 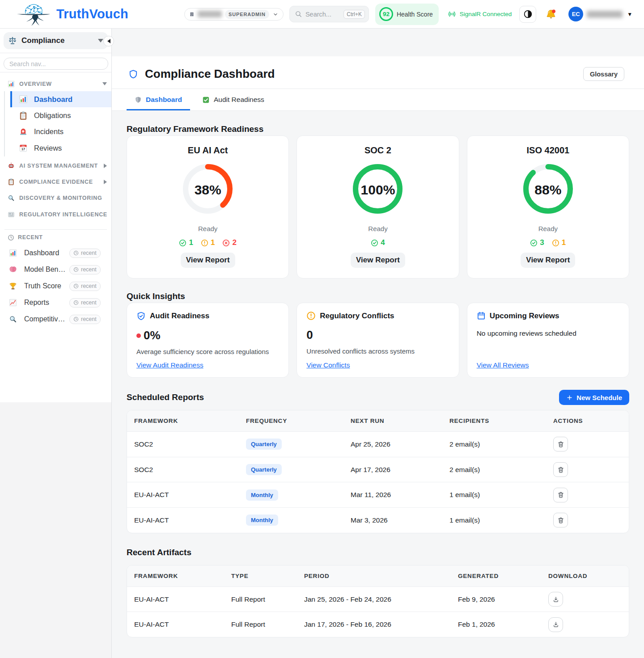 I want to click on column-header: FREQUENCY, so click(x=291, y=421).